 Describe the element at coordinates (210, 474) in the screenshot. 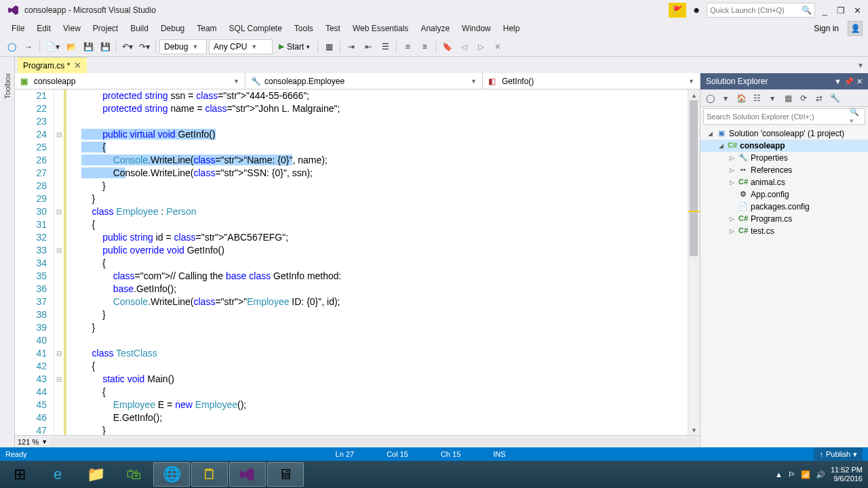

I see `taskbar-notes: 🗒` at that location.